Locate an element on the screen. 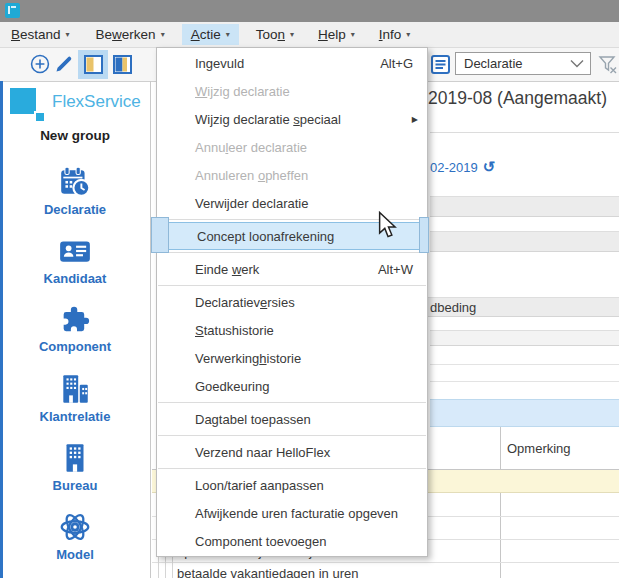  chevron-down-icon is located at coordinates (577, 64).